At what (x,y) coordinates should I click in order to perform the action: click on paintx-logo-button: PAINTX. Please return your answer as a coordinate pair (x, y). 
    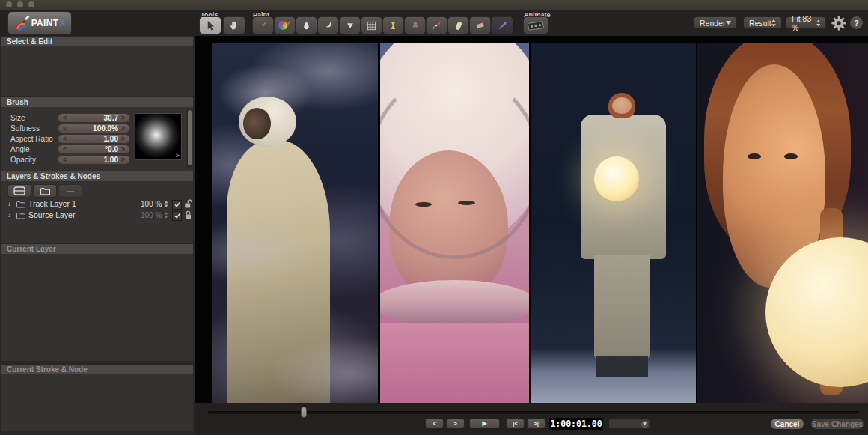
    Looking at the image, I should click on (40, 23).